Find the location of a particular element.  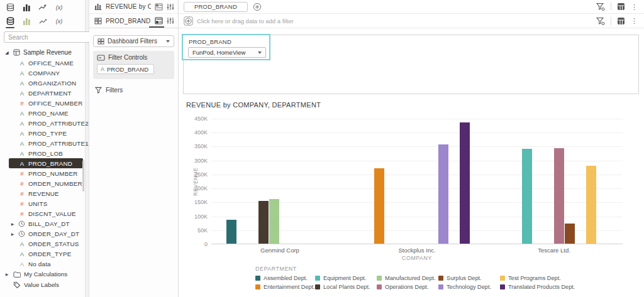

value-labels-node: Value Labels is located at coordinates (43, 285).